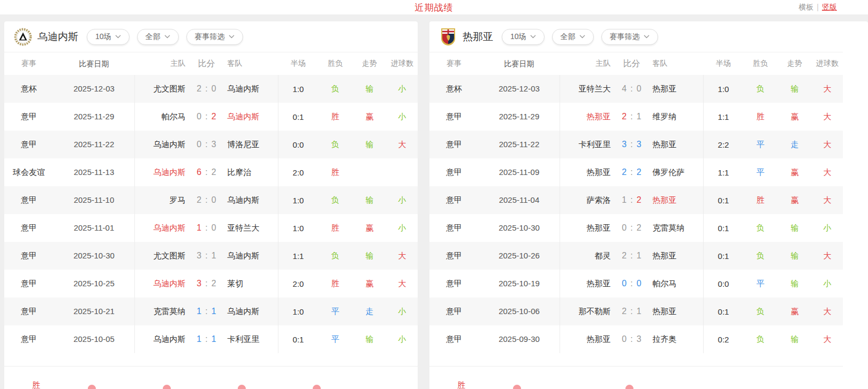  Describe the element at coordinates (676, 64) in the screenshot. I see `header-away: 客队` at that location.